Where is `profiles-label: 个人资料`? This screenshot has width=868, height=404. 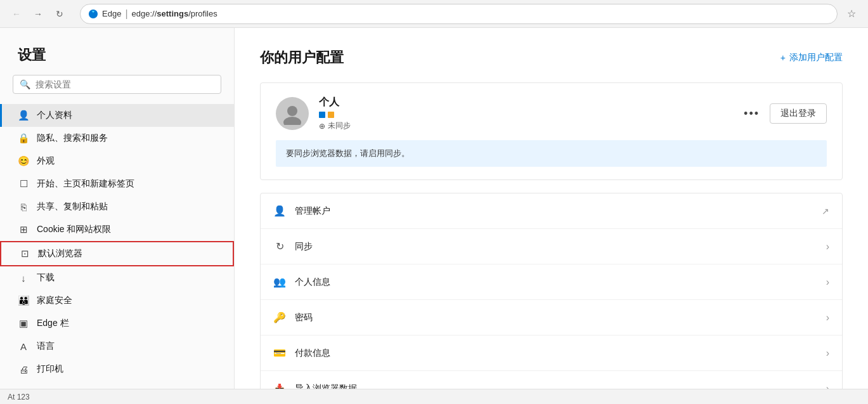 profiles-label: 个人资料 is located at coordinates (55, 115).